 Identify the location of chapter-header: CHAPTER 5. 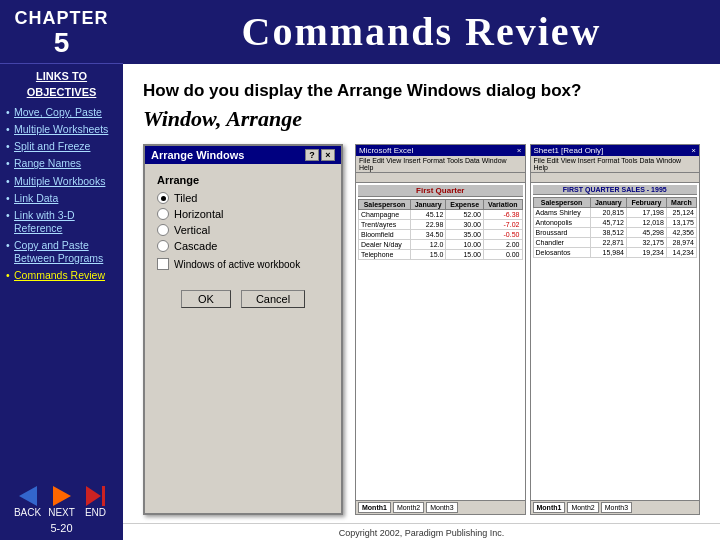
(62, 32).